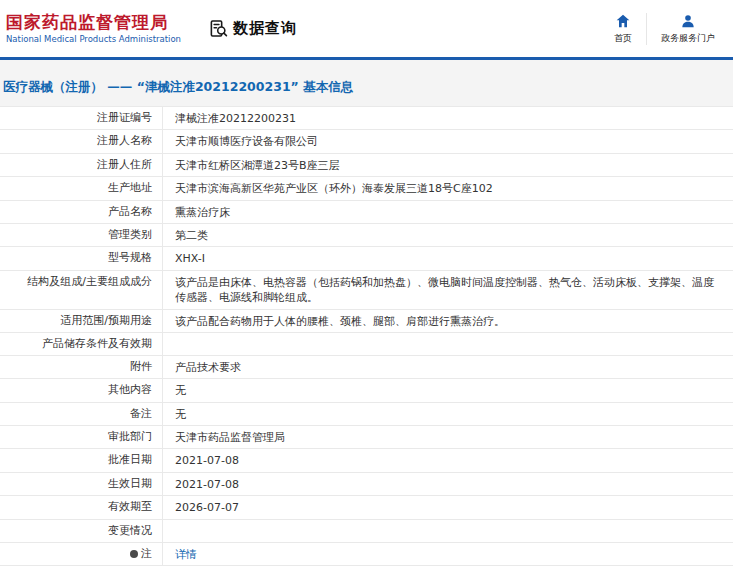 The width and height of the screenshot is (733, 566). Describe the element at coordinates (82, 212) in the screenshot. I see `row-label: 产品名称` at that location.